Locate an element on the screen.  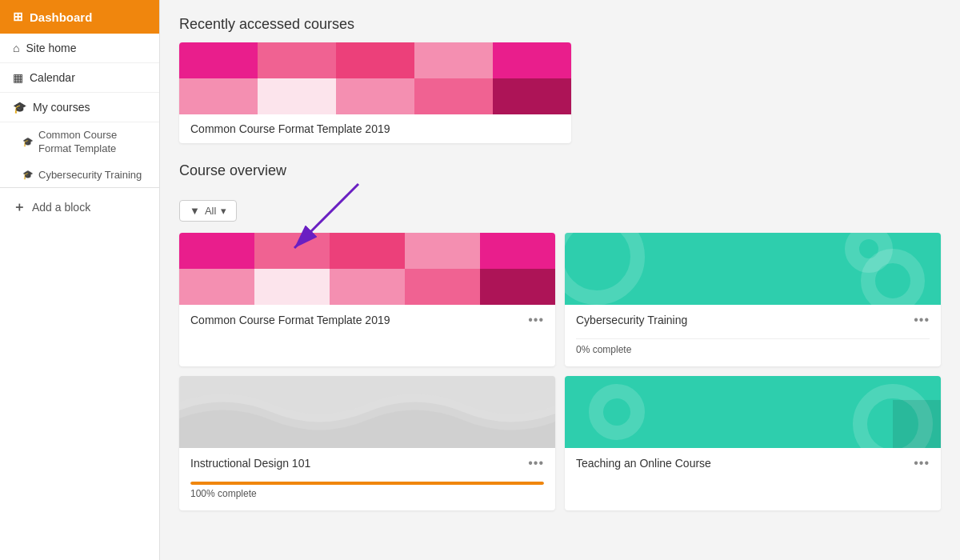
recently-card-image is located at coordinates (375, 78).